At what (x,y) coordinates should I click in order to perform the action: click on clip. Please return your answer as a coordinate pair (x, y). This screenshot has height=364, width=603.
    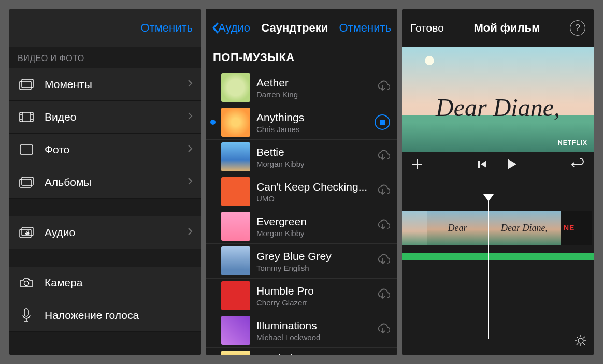
    Looking at the image, I should click on (414, 228).